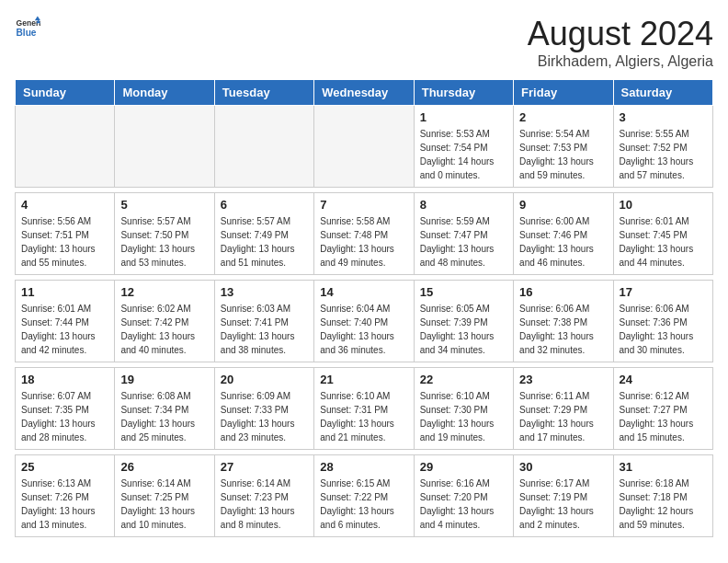  What do you see at coordinates (620, 42) in the screenshot?
I see `title-area: August 2024 Birkhadem, Algiers, Algeria` at bounding box center [620, 42].